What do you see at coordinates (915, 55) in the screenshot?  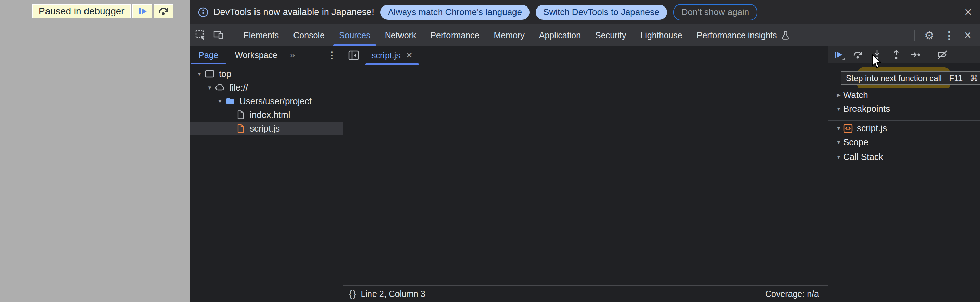 I see `step-icon` at bounding box center [915, 55].